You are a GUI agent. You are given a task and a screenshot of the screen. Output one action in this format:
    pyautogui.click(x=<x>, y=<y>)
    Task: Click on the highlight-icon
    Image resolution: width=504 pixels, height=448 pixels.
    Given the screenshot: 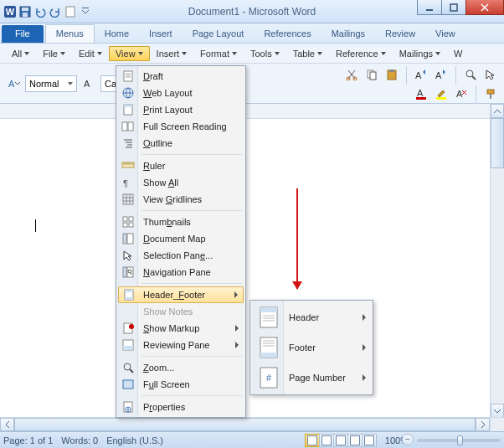 What is the action you would take?
    pyautogui.click(x=441, y=94)
    